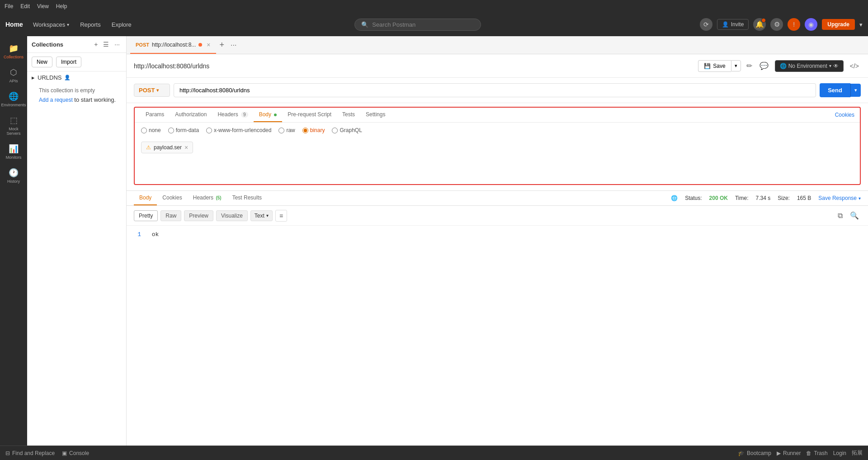 The width and height of the screenshot is (868, 460). Describe the element at coordinates (42, 62) in the screenshot. I see `new-button: New` at that location.